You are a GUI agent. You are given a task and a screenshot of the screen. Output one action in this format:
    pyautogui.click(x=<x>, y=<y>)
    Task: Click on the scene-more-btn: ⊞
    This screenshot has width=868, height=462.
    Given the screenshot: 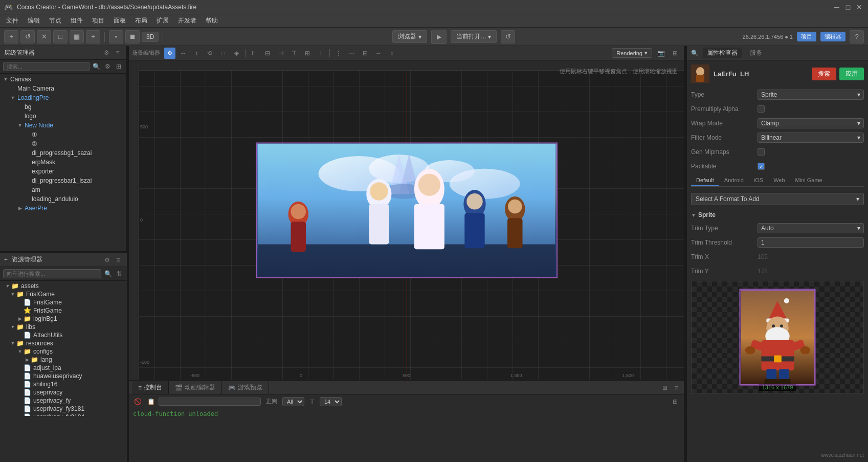 What is the action you would take?
    pyautogui.click(x=675, y=53)
    